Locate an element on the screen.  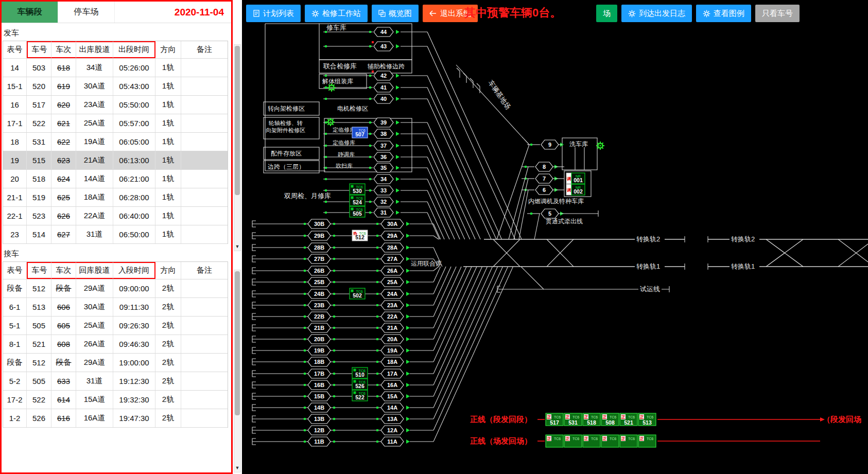
mainline-train-box: 正TC6521 is located at coordinates (629, 419).